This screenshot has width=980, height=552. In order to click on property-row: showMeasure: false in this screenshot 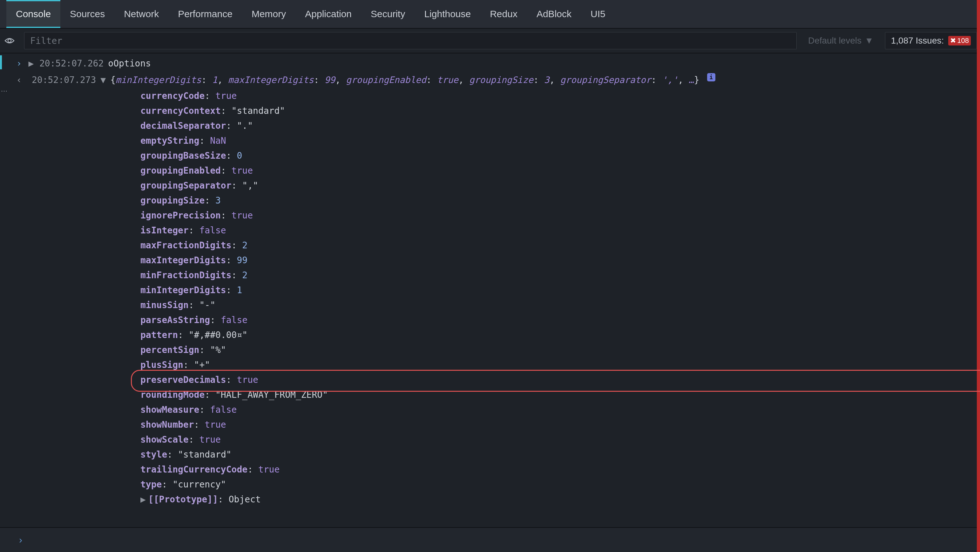, I will do `click(560, 410)`.